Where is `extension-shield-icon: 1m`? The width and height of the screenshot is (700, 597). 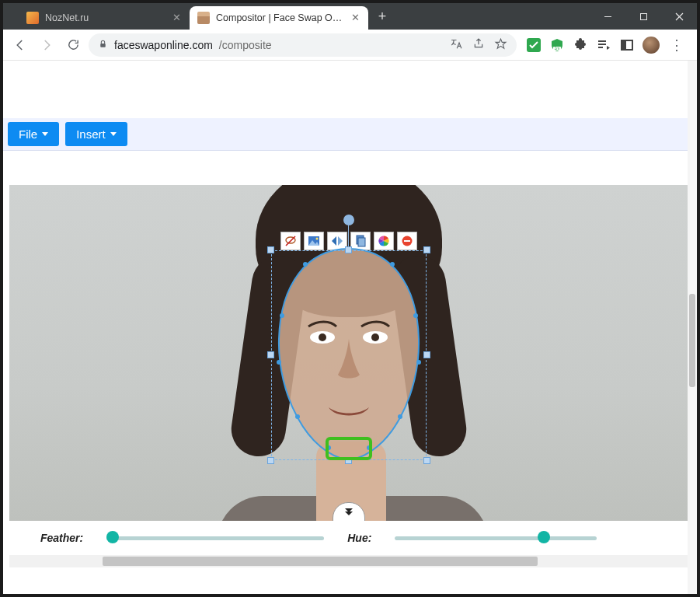 extension-shield-icon: 1m is located at coordinates (557, 45).